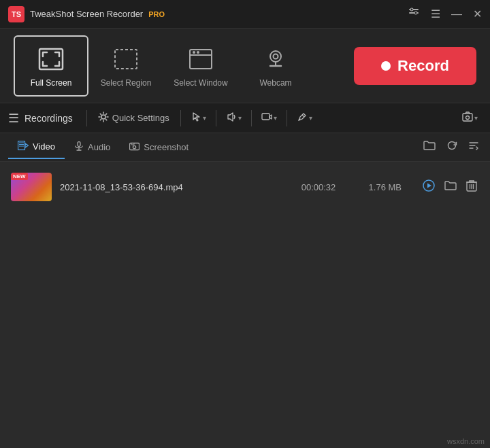 The height and width of the screenshot is (448, 490). I want to click on audio-dropdown-arrow: ▾, so click(240, 118).